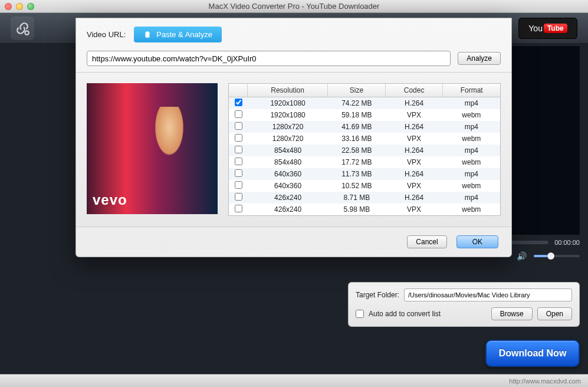 This screenshot has height=387, width=588. Describe the element at coordinates (356, 103) in the screenshot. I see `cell-size: 74.22 MB` at that location.